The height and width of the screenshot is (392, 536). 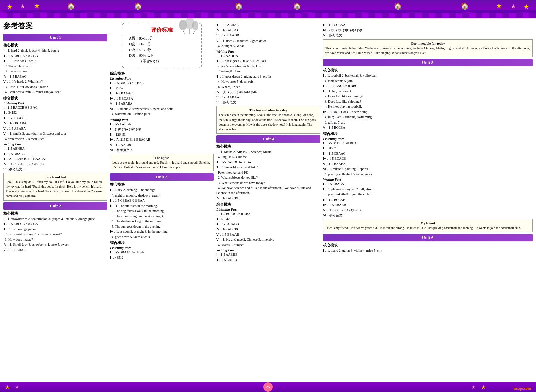 I want to click on bottom-star-right2: ★, so click(x=474, y=387).